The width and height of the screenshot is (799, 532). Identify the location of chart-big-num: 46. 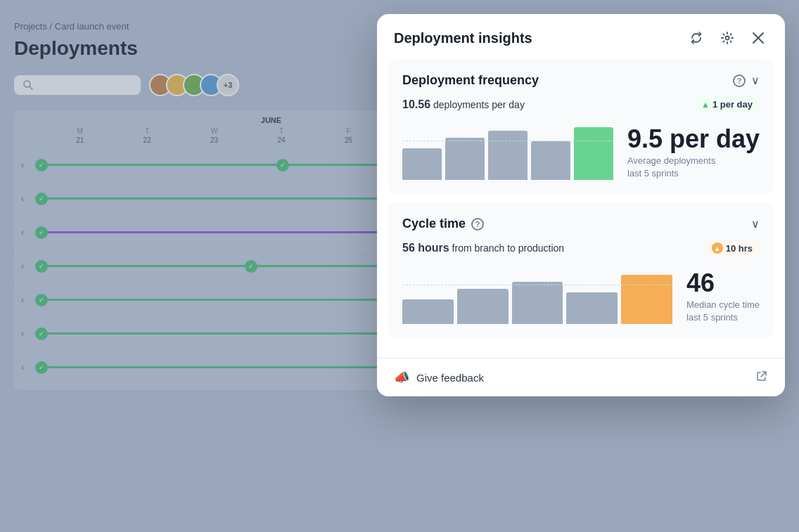
(723, 283).